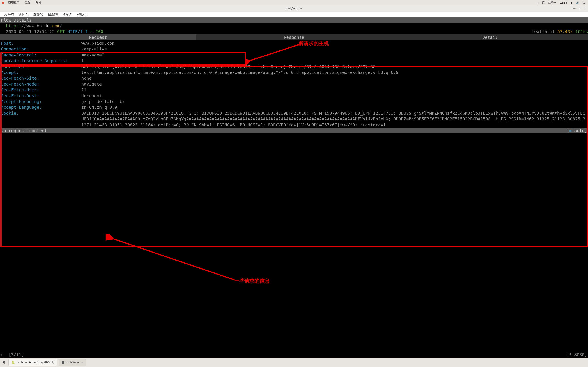 This screenshot has height=367, width=588. What do you see at coordinates (294, 49) in the screenshot?
I see `header-row: Connection:keep-alive` at bounding box center [294, 49].